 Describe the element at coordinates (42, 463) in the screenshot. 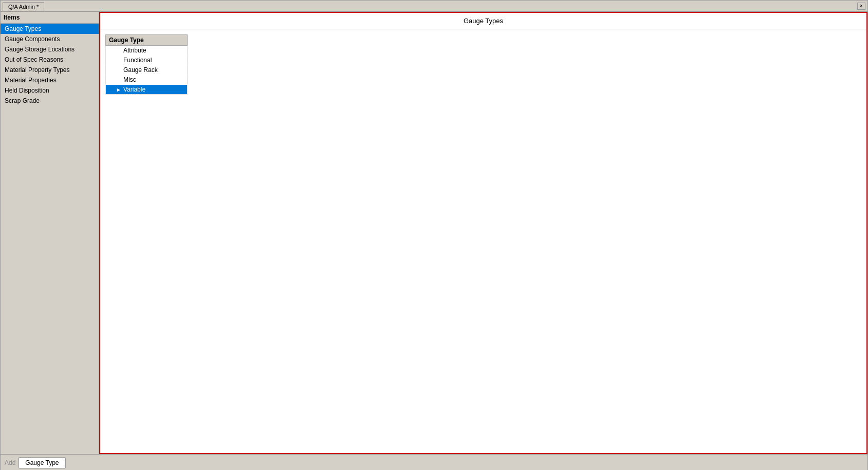

I see `add-gauge-type-button: Gauge Type` at that location.